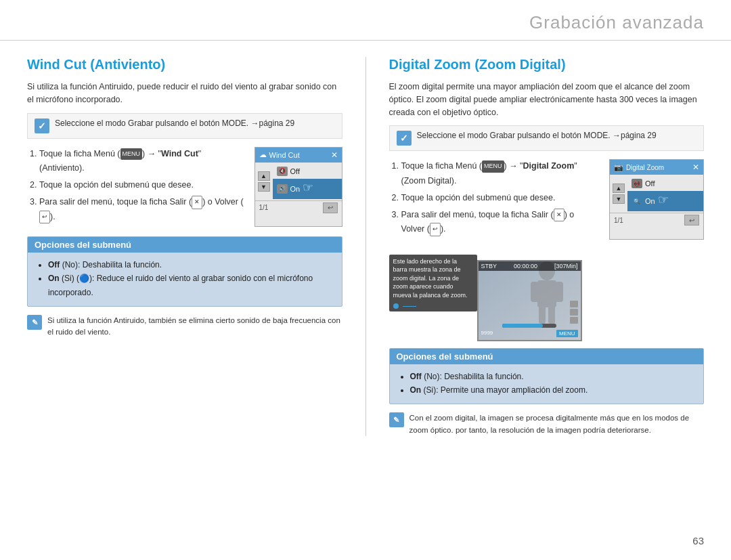 The width and height of the screenshot is (731, 560). I want to click on wind-cut-bottom-note-text: Si utiliza la función Antiruido, también…, so click(195, 326).